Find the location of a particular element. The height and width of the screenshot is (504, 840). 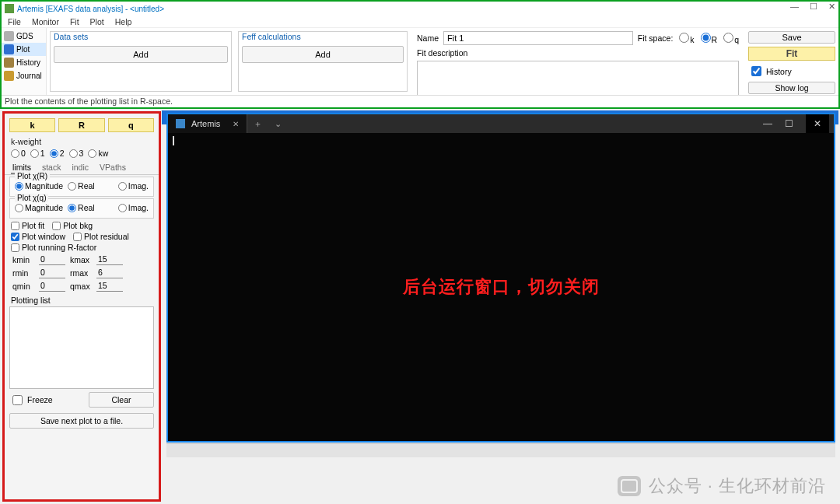

watermark-text: 公众号 · 生化环材前沿 is located at coordinates (737, 486).